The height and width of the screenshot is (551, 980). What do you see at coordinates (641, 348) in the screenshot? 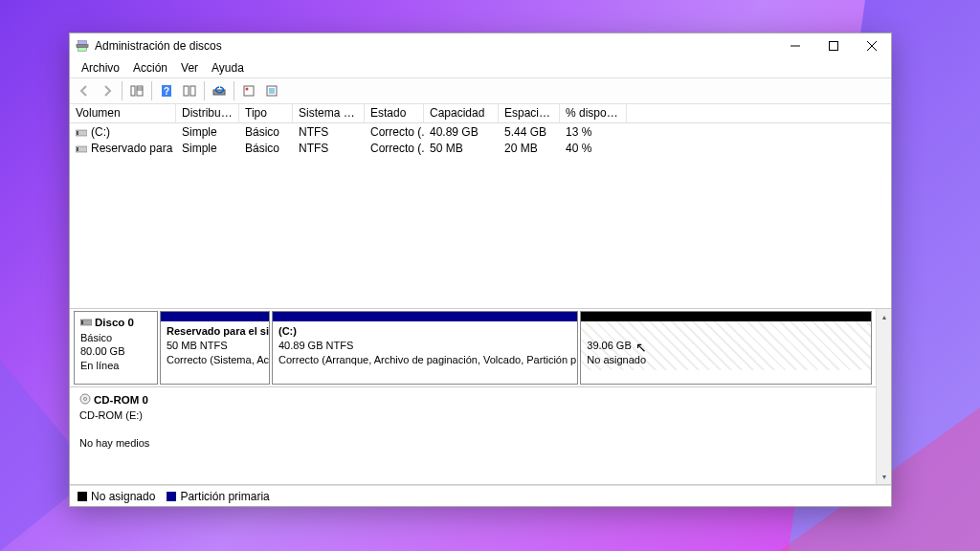
I see `cursor-icon: ↖` at bounding box center [641, 348].